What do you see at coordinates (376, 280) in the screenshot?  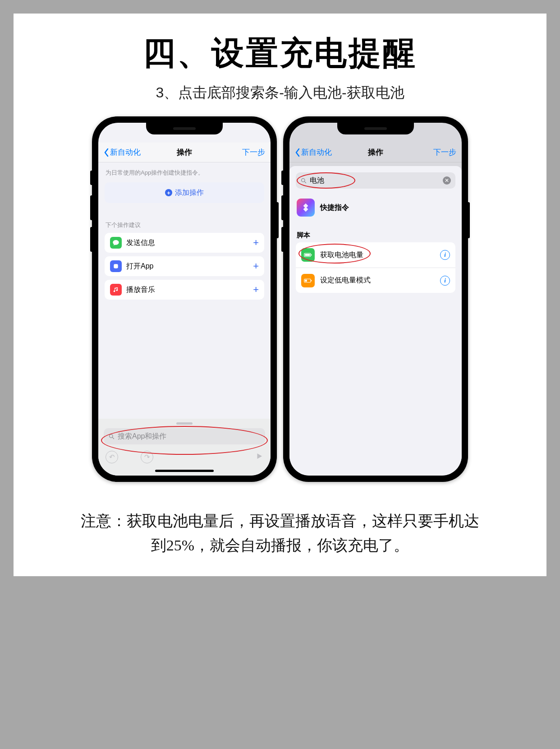 I see `option-low-power: 设定低电量模式 i` at bounding box center [376, 280].